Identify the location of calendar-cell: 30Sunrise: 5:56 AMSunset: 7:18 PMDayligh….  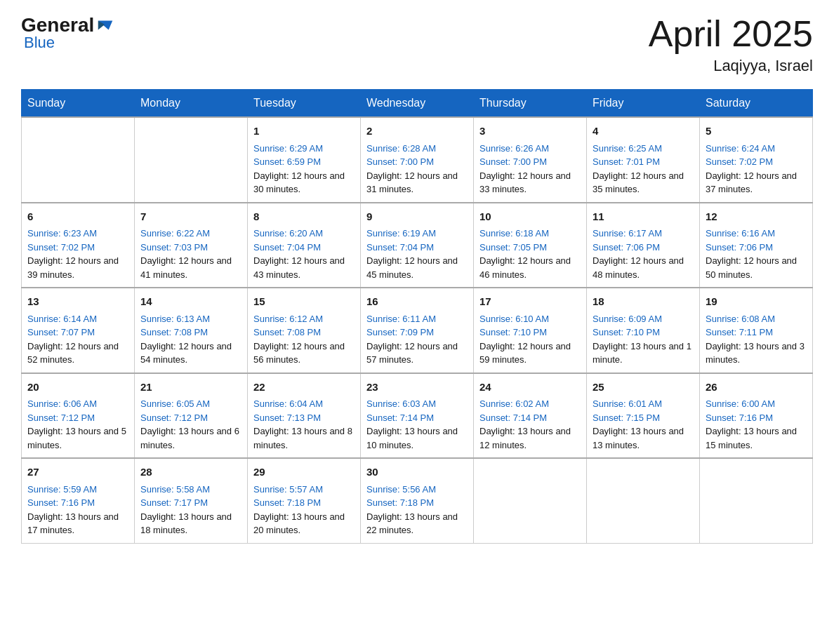
(417, 501).